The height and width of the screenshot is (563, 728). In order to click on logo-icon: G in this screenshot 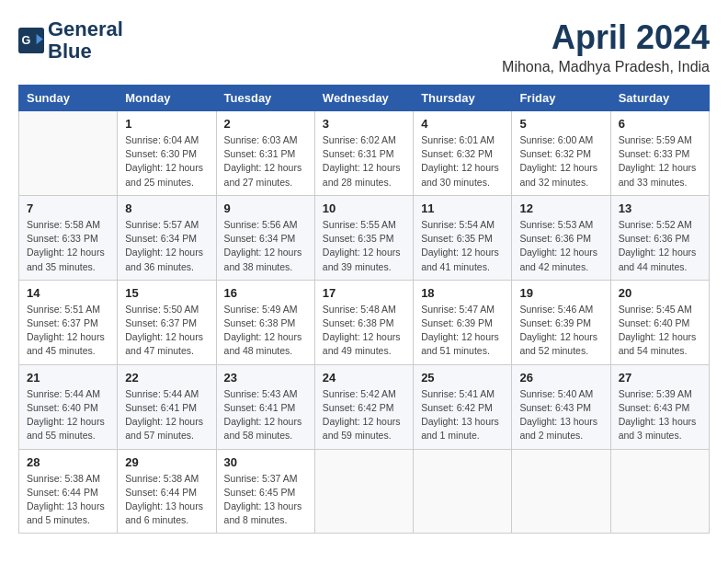, I will do `click(31, 40)`.